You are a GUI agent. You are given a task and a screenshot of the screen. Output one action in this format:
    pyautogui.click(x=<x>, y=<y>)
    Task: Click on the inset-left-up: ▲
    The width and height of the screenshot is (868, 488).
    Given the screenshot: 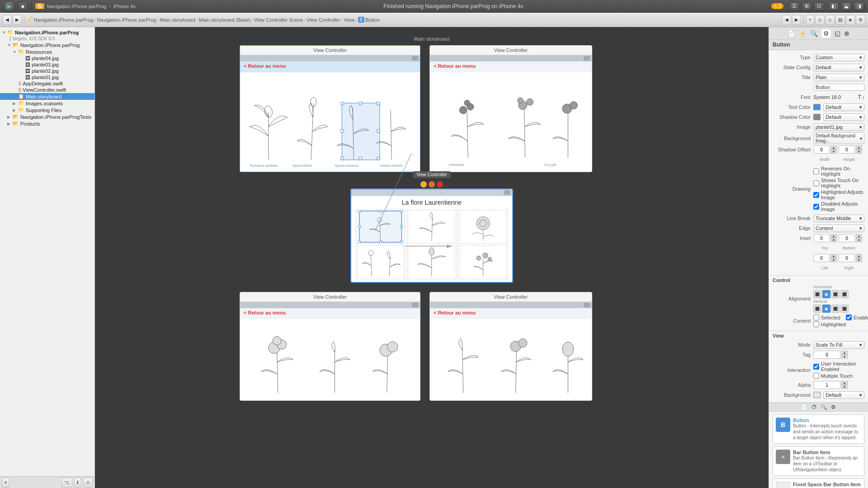 What is the action you would take?
    pyautogui.click(x=834, y=256)
    